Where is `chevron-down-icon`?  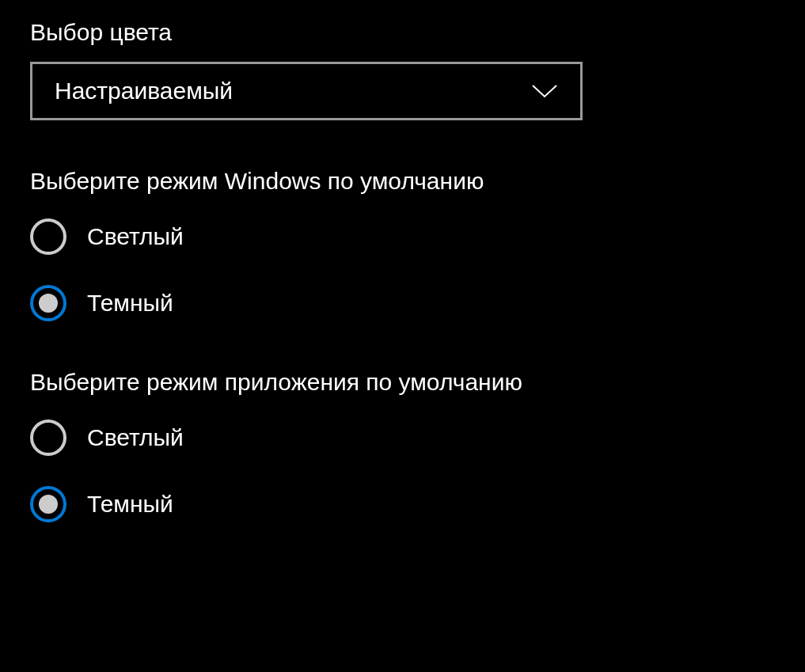
chevron-down-icon is located at coordinates (545, 91).